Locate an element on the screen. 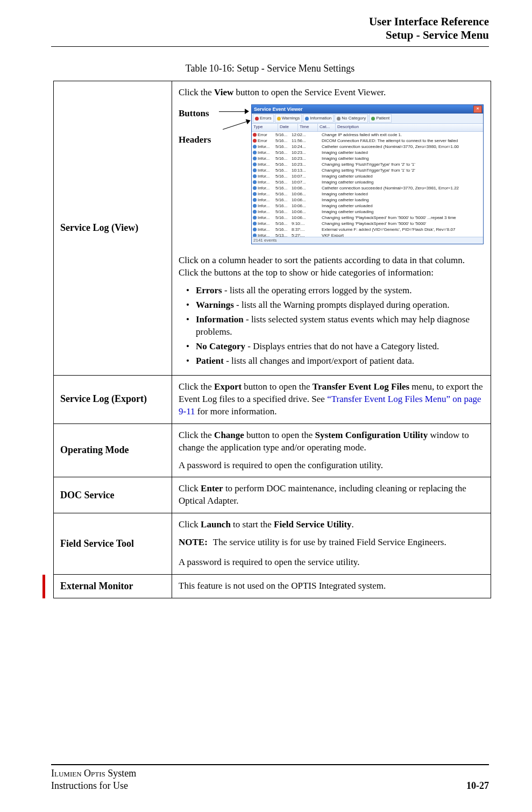 This screenshot has height=812, width=532. column-header-type: Type is located at coordinates (265, 128).